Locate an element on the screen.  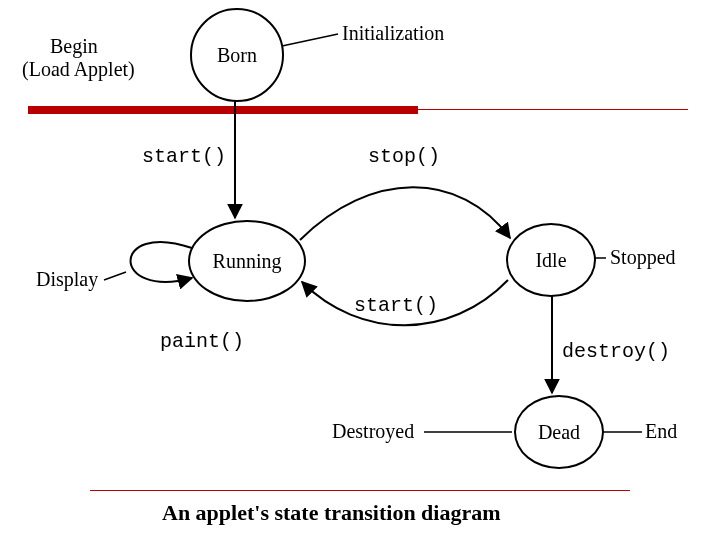
connector-initialization is located at coordinates (310, 40).